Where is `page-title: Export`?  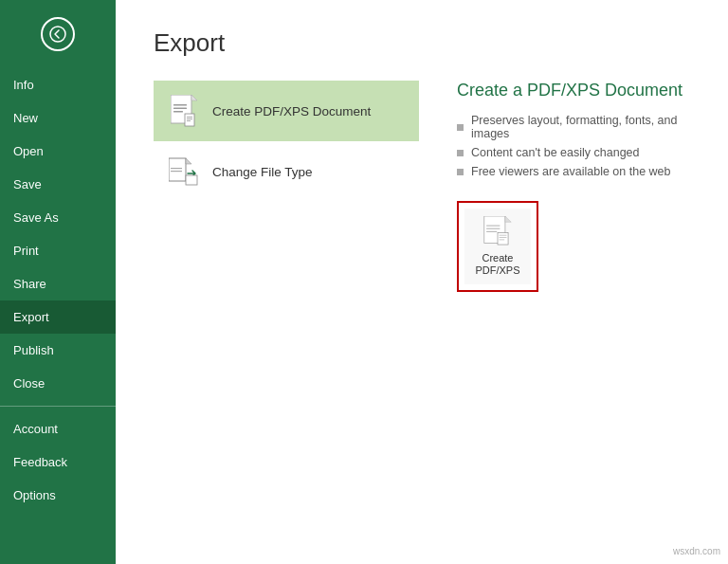
page-title: Export is located at coordinates (422, 44).